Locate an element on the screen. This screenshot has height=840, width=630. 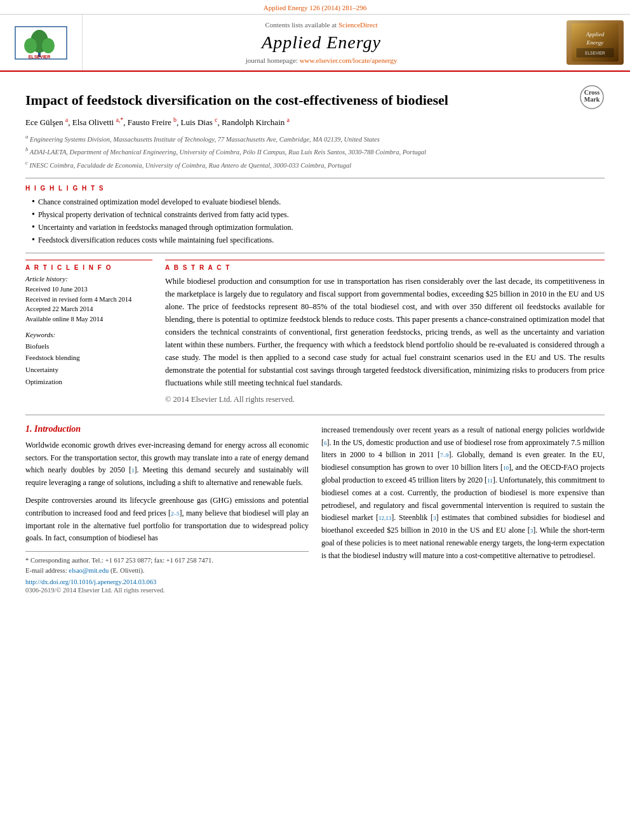
body-col-right: increased tremendously over recent years… is located at coordinates (463, 509).